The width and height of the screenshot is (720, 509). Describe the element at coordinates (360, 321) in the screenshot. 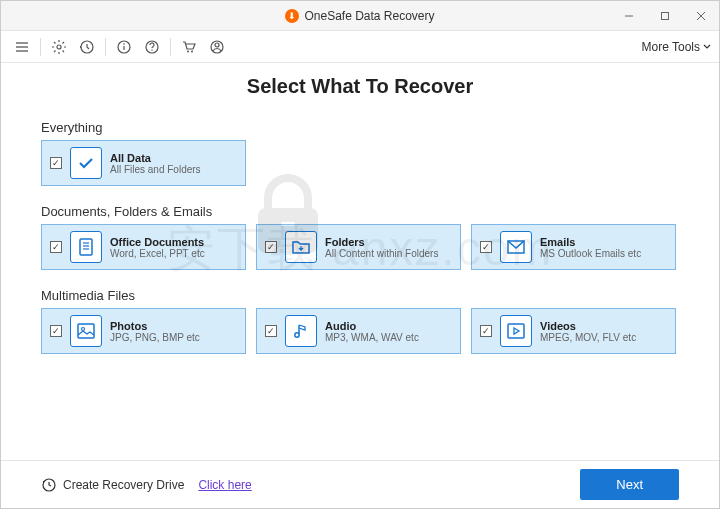

I see `section-multimedia: Multimedia Files ✓ Photos JPG, PNG, BMP …` at that location.